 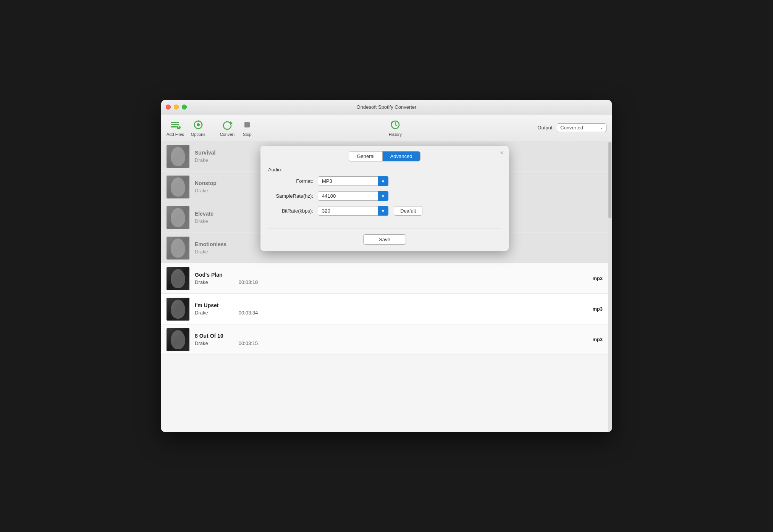 What do you see at coordinates (198, 128) in the screenshot?
I see `options-button: Options` at bounding box center [198, 128].